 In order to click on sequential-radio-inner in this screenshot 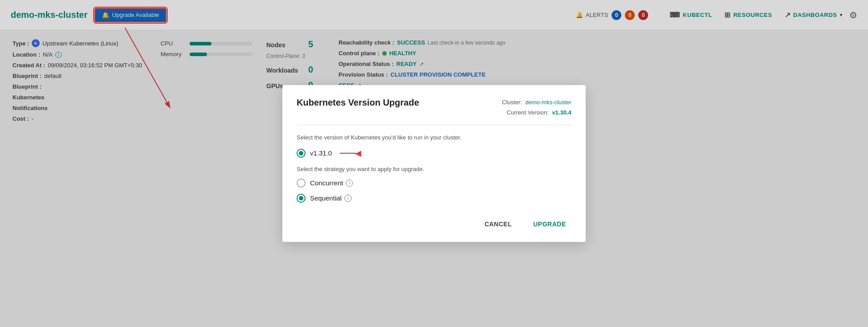, I will do `click(301, 198)`.